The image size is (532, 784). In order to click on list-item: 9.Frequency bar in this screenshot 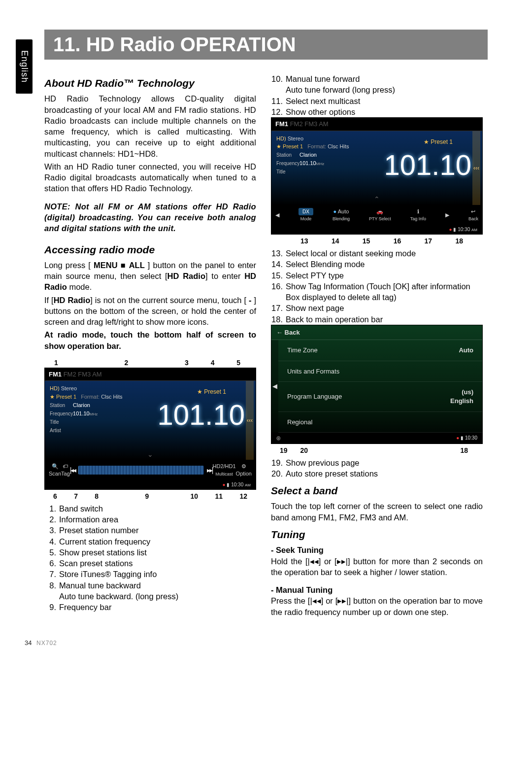, I will do `click(150, 607)`.